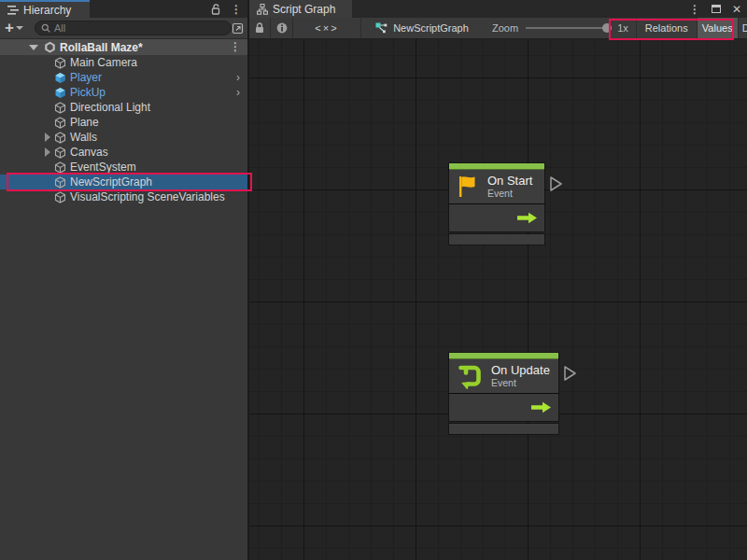 This screenshot has height=560, width=747. I want to click on hierarchy-item-eventsystem: EventSystem ›, so click(123, 167).